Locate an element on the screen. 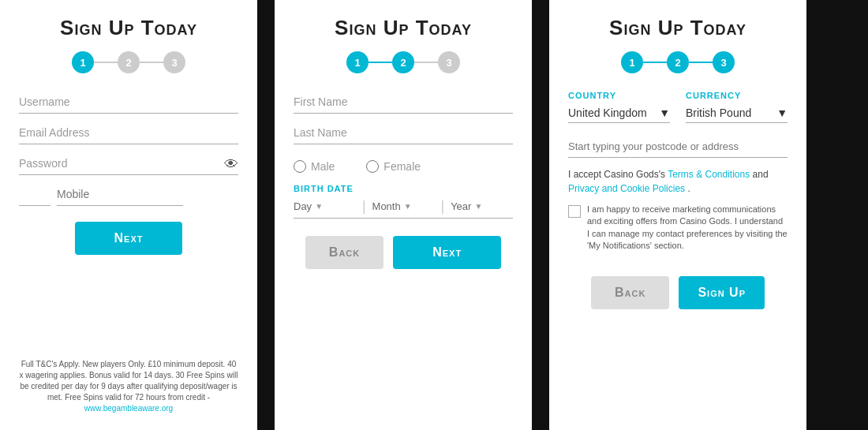 This screenshot has height=430, width=868. password-field: 👁 is located at coordinates (129, 164).